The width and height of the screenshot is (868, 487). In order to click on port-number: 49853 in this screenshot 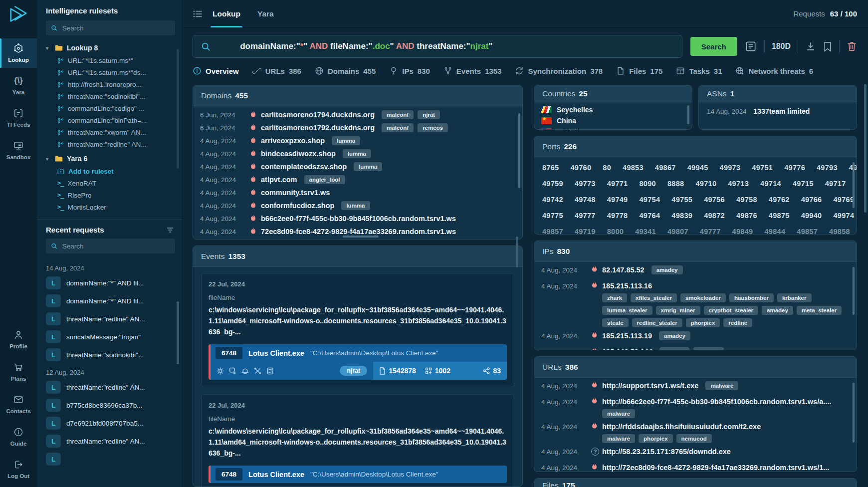, I will do `click(633, 168)`.